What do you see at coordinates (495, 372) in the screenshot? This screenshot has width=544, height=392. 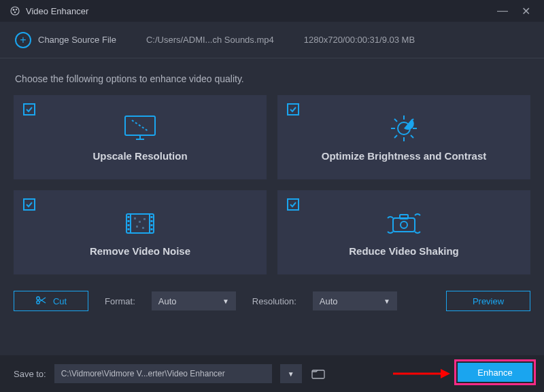 I see `enhance-label: Enhance` at bounding box center [495, 372].